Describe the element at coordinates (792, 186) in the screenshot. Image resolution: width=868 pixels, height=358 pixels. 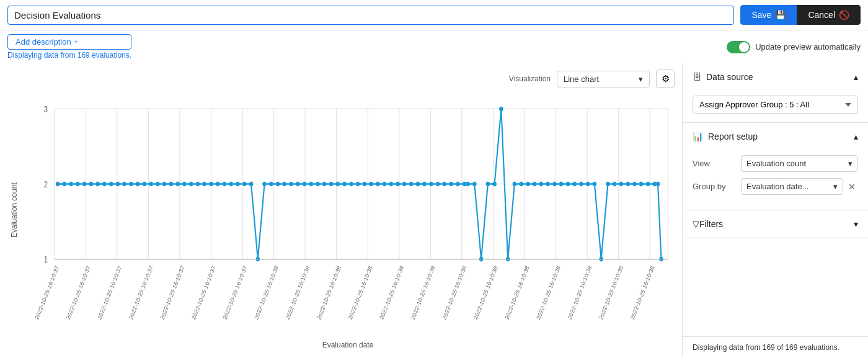
I see `group-by-select: Evaluation date...` at that location.